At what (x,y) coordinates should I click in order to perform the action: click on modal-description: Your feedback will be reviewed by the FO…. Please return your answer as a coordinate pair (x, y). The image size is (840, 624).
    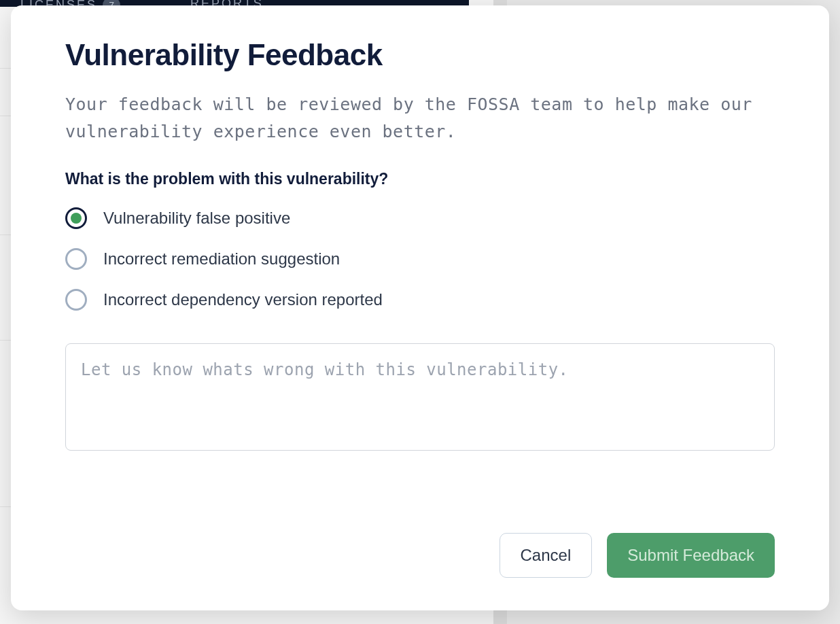
    Looking at the image, I should click on (420, 118).